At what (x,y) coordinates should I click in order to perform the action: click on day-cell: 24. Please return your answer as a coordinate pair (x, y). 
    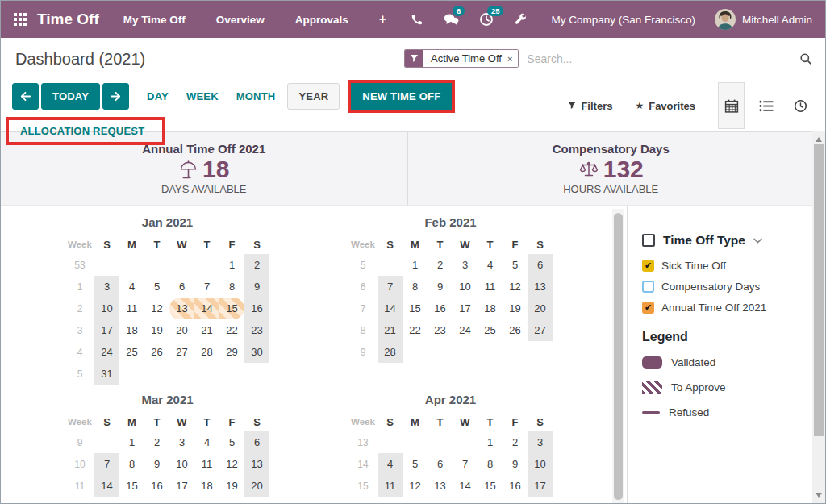
    Looking at the image, I should click on (465, 331).